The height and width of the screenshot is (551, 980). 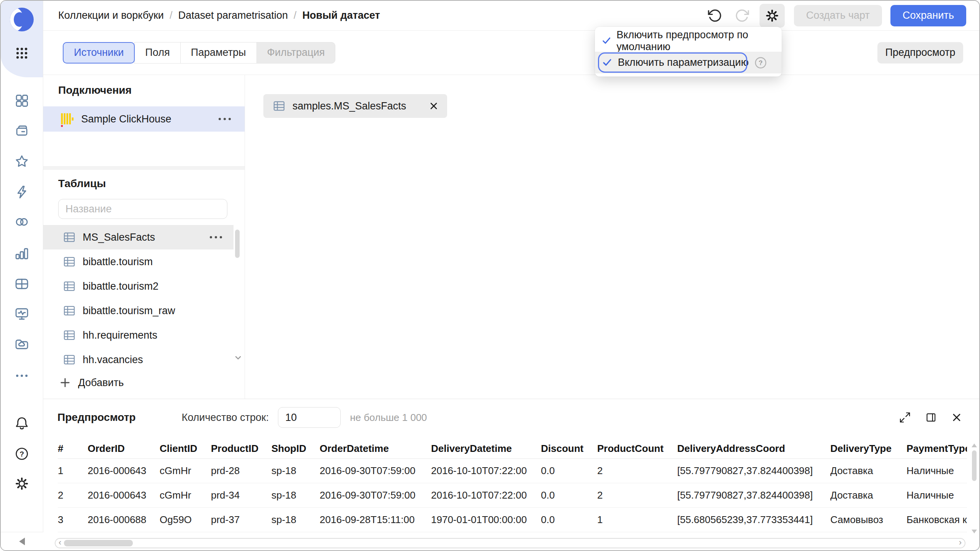 What do you see at coordinates (111, 15) in the screenshot?
I see `breadcrumb-collections: Коллекции и воркбуки` at bounding box center [111, 15].